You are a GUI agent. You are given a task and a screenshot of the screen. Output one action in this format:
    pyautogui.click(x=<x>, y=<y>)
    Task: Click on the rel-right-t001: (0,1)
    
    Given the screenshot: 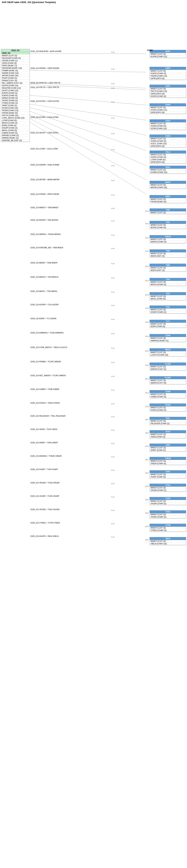 What is the action you would take?
    pyautogui.click(x=147, y=224)
    